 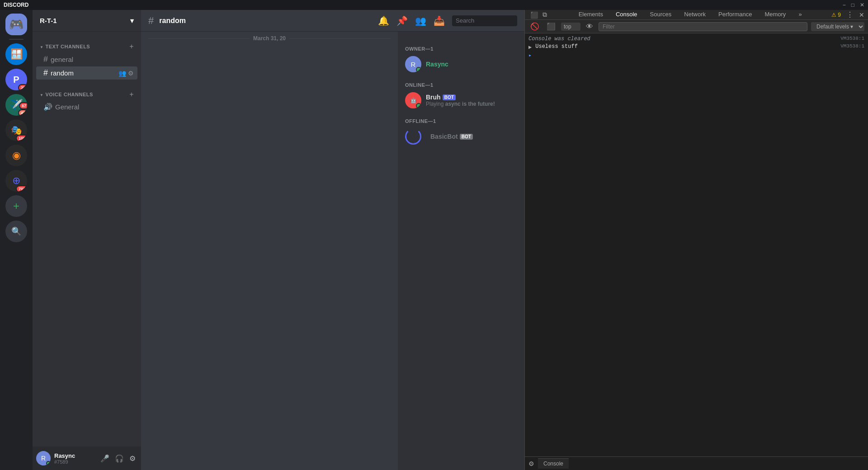 What do you see at coordinates (16, 39) in the screenshot?
I see `server-list-divider` at bounding box center [16, 39].